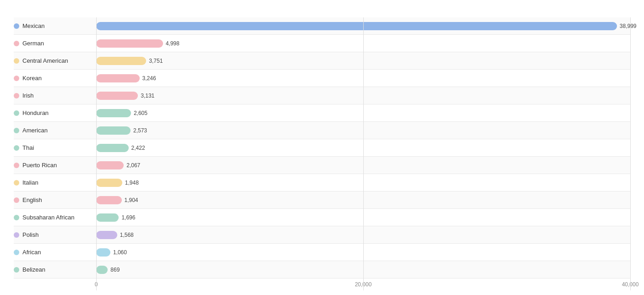  I want to click on x-tick-label: 40,000, so click(630, 284).